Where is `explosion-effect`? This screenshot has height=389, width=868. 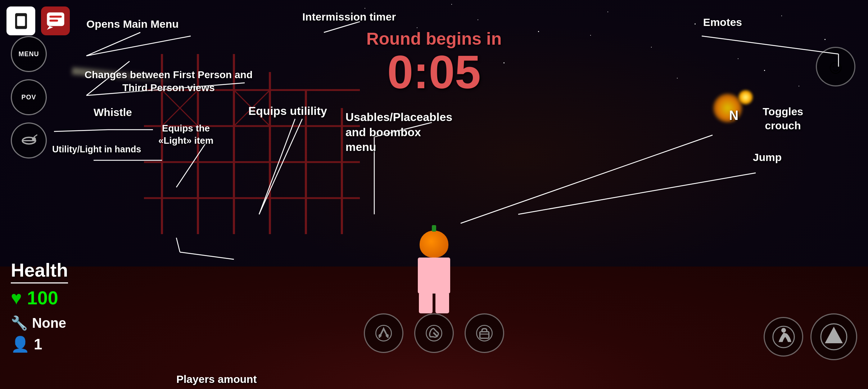
explosion-effect is located at coordinates (728, 108).